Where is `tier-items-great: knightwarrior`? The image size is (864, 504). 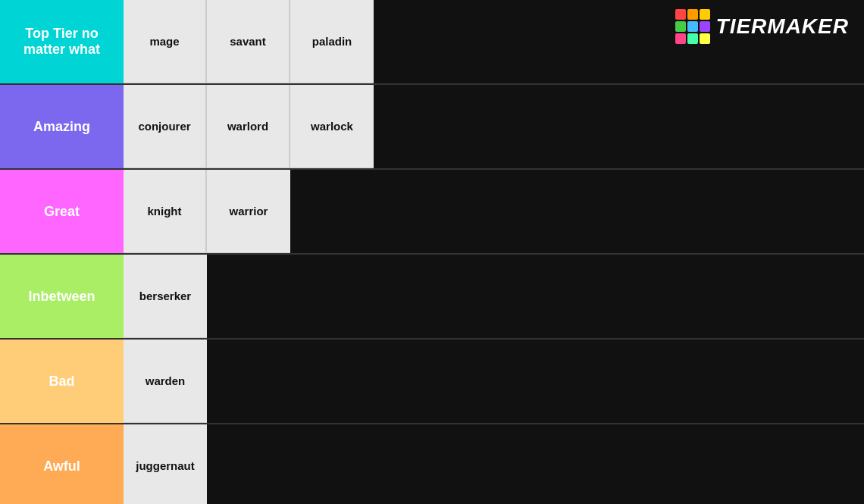 tier-items-great: knightwarrior is located at coordinates (494, 211).